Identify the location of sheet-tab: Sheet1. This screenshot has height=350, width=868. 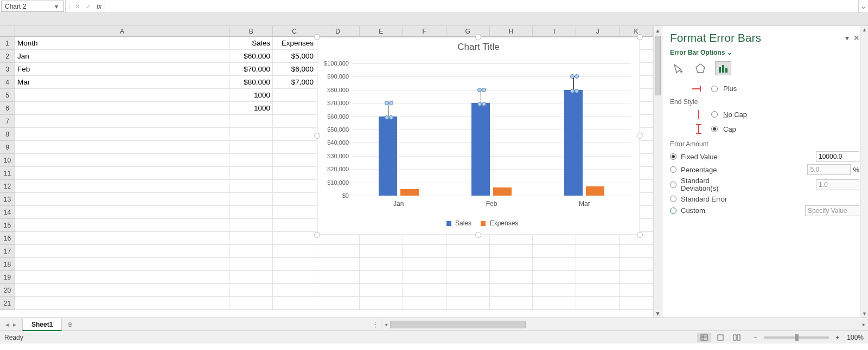
(42, 325).